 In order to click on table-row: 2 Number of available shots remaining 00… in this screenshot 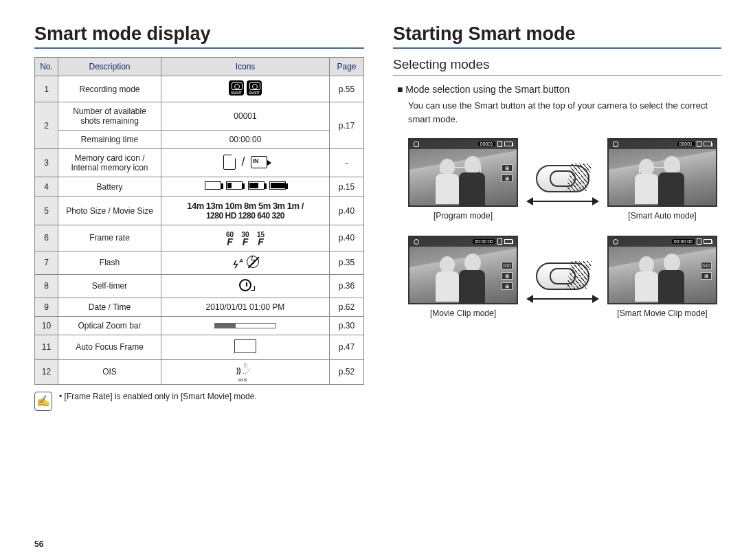, I will do `click(199, 117)`.